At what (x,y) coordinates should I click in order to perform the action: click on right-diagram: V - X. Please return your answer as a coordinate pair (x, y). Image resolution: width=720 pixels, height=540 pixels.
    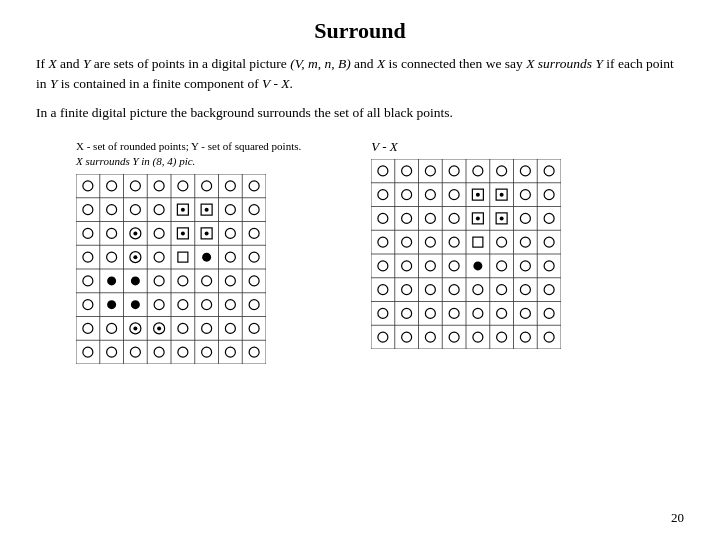
    Looking at the image, I should click on (466, 252).